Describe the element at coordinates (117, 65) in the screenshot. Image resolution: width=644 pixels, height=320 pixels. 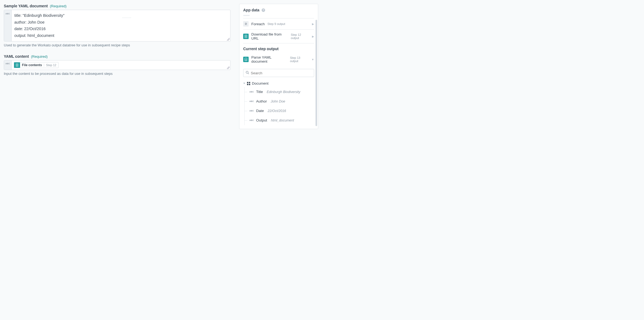
I see `yaml-content-input-row: ABC File contents Step 12` at that location.